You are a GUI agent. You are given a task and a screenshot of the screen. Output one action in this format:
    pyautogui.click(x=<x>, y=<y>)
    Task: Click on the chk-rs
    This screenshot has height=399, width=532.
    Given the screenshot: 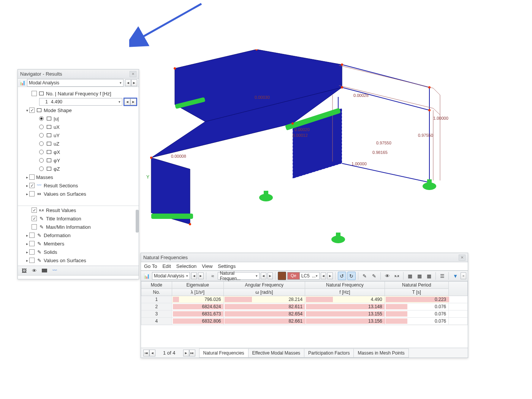 What is the action you would take?
    pyautogui.click(x=32, y=185)
    